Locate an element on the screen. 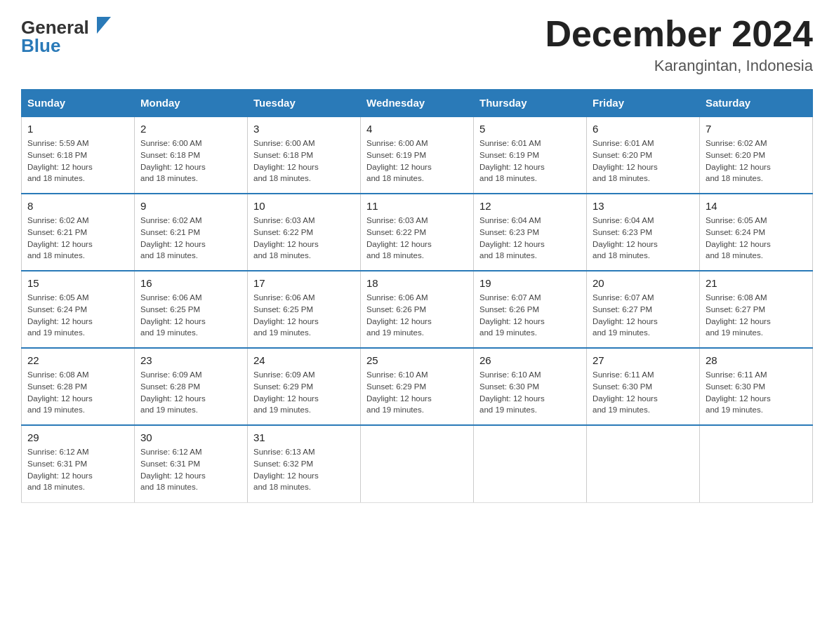 This screenshot has height=644, width=834. day-number: 29 is located at coordinates (78, 438).